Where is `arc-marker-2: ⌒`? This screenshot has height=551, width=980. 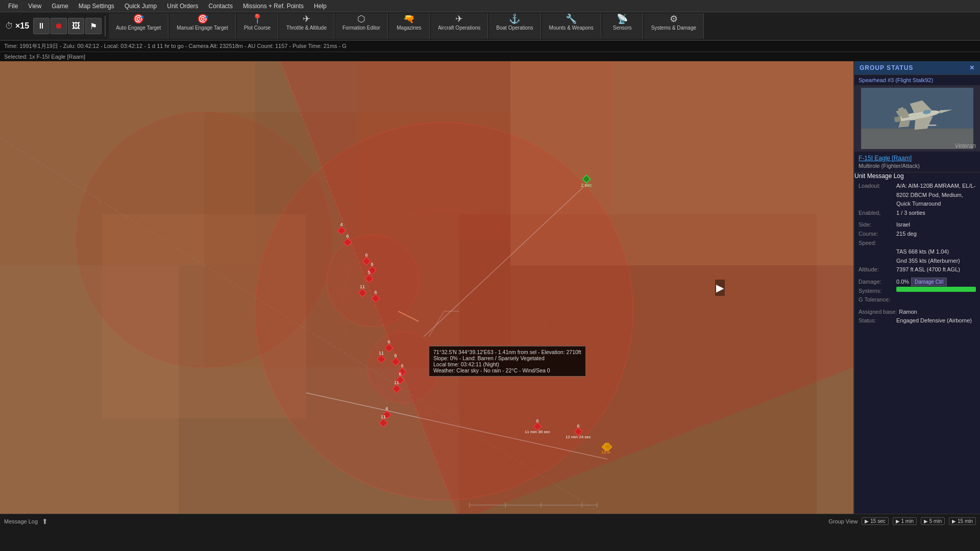 arc-marker-2: ⌒ is located at coordinates (140, 264).